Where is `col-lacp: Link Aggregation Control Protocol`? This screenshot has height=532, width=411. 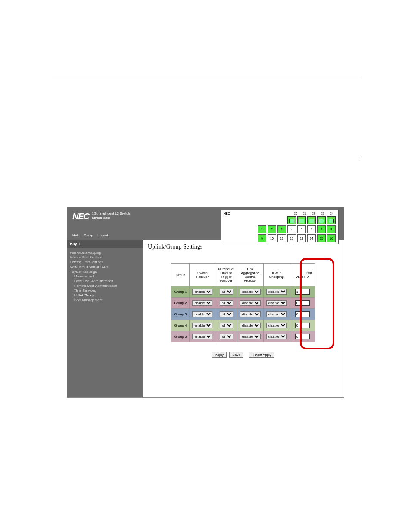
col-lacp: Link Aggregation Control Protocol is located at coordinates (250, 275).